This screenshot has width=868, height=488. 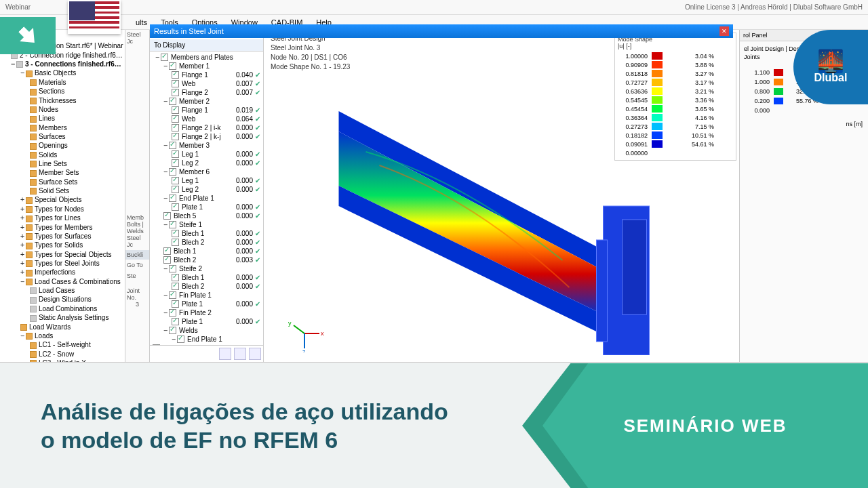 I want to click on side-label-bolts: Bolts |, so click(x=137, y=224).